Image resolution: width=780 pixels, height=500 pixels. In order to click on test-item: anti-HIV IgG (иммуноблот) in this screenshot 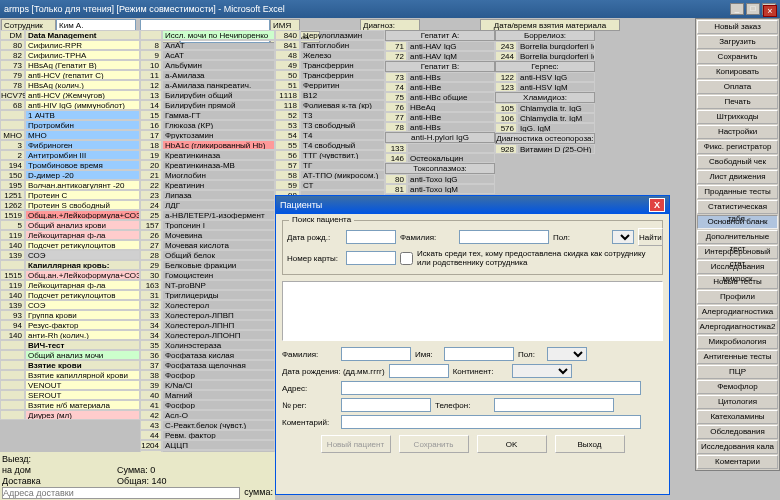, I will do `click(82, 105)`.